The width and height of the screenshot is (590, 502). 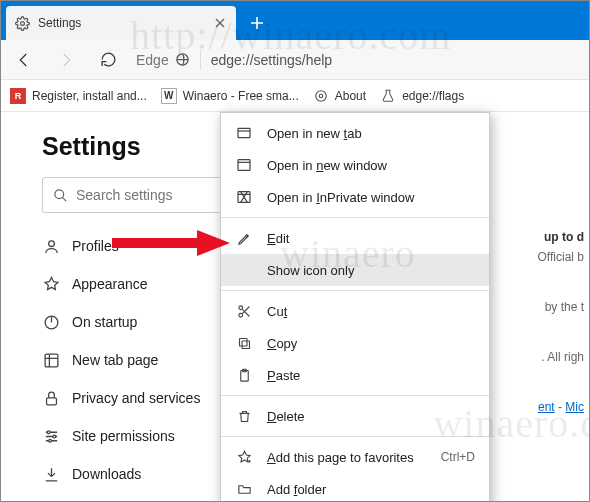 What do you see at coordinates (295, 20) in the screenshot?
I see `title-bar: Settings` at bounding box center [295, 20].